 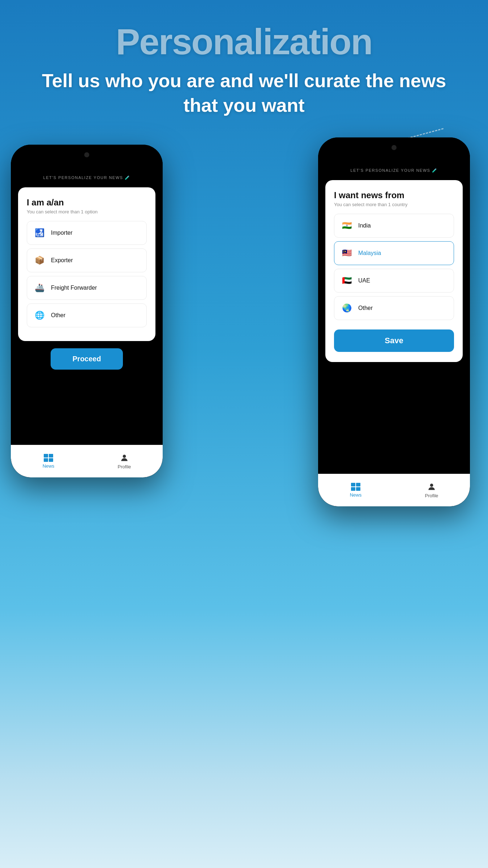 I want to click on uae-flag: 🇦🇪, so click(x=347, y=281).